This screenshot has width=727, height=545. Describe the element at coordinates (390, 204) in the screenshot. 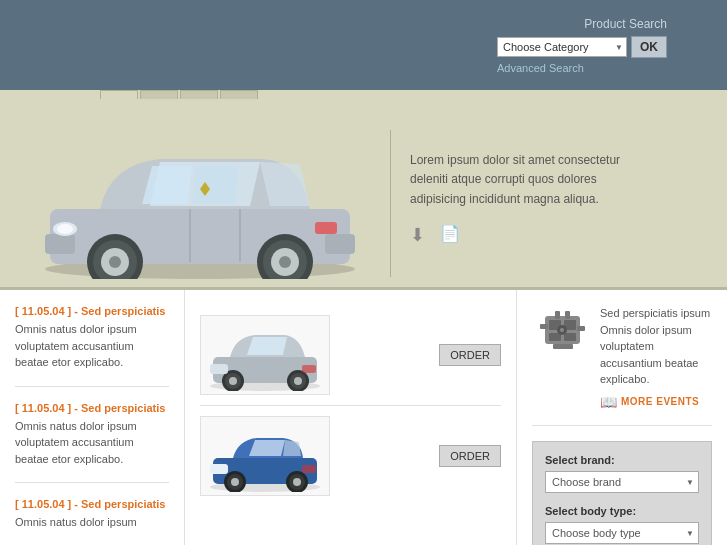

I see `hero-divider` at that location.